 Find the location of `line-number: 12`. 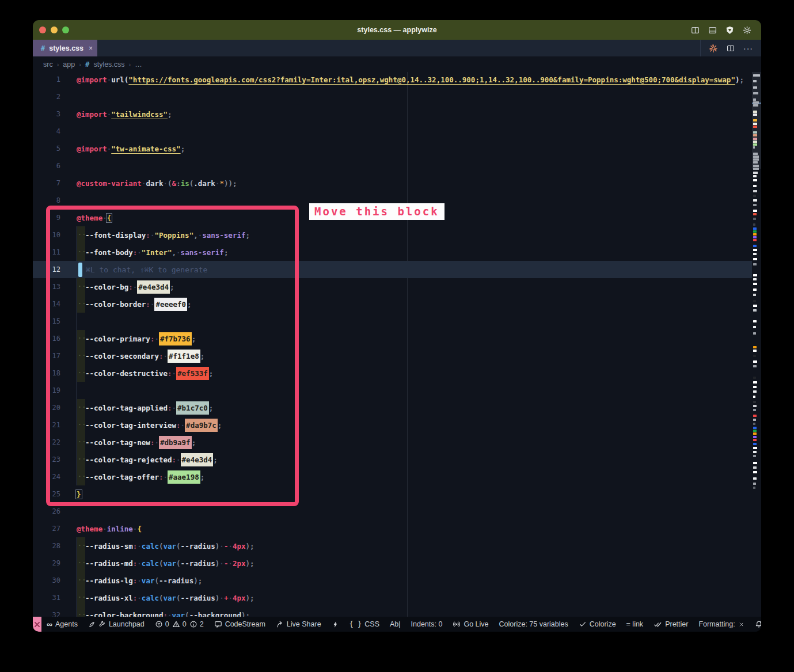

line-number: 12 is located at coordinates (55, 269).